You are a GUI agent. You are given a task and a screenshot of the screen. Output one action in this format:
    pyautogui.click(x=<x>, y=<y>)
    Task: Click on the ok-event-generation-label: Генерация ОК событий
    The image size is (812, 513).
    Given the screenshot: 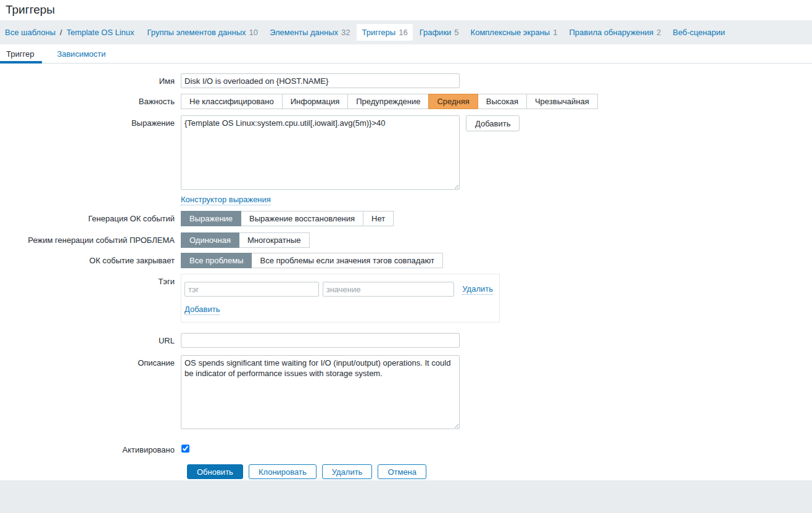 What is the action you would take?
    pyautogui.click(x=90, y=217)
    